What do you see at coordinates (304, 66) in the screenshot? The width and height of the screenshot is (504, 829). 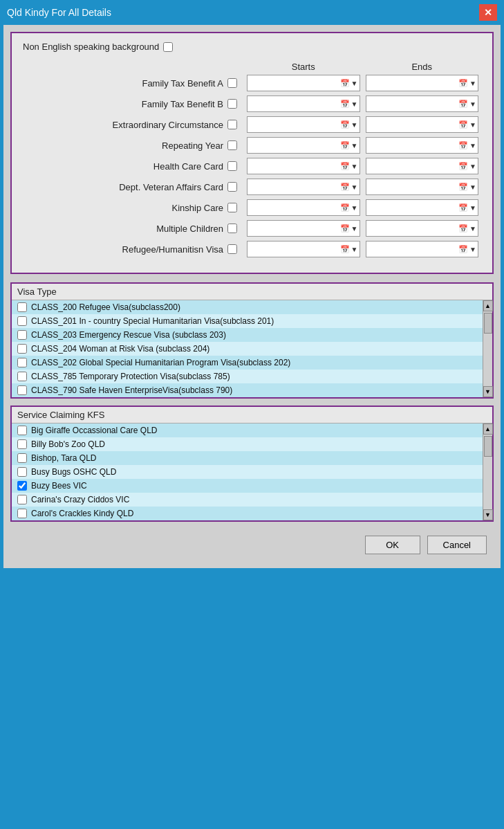 I see `starts-header: Starts` at bounding box center [304, 66].